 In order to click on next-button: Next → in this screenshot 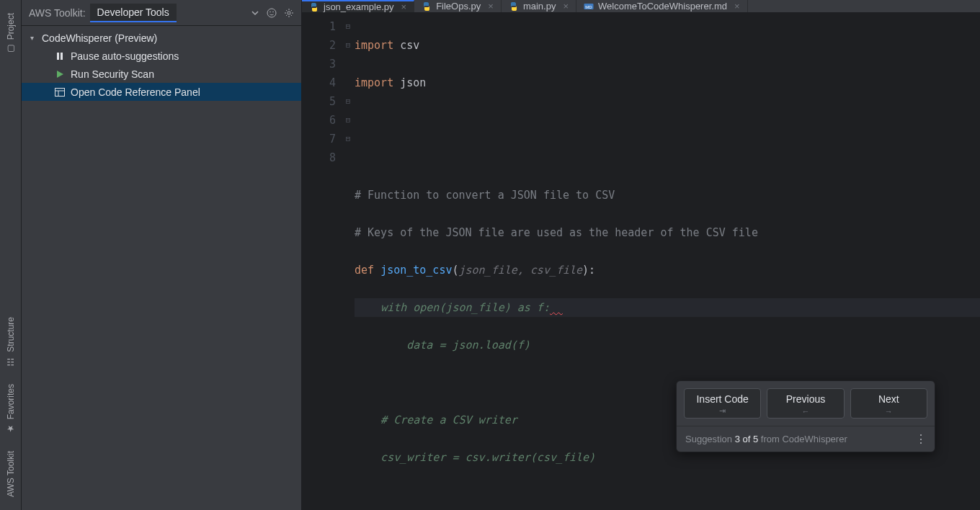, I will do `click(889, 403)`.